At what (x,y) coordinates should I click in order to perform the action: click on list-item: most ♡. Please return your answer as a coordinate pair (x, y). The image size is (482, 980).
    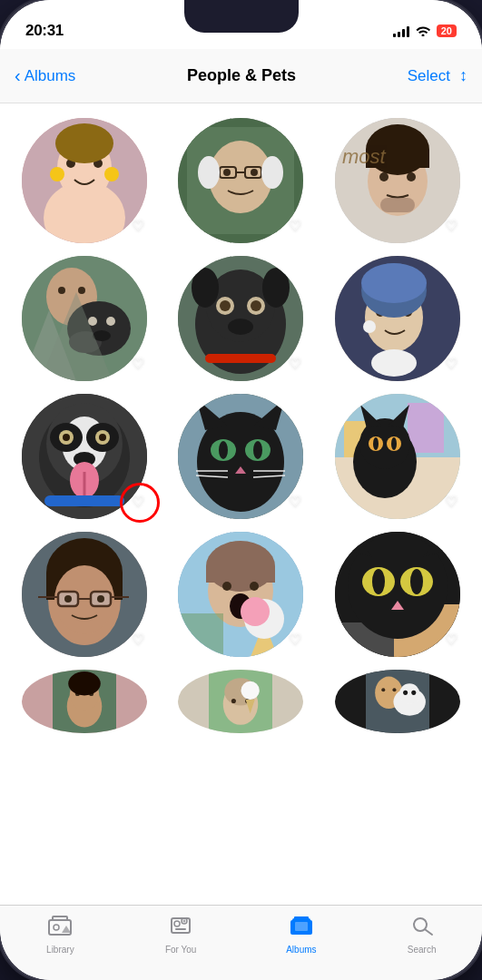
    Looking at the image, I should click on (398, 181).